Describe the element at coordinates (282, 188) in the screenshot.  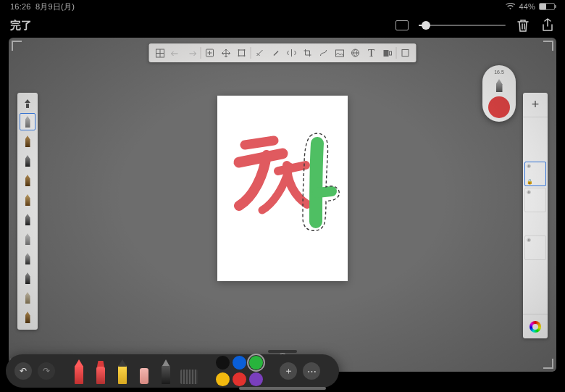
I see `artwork` at that location.